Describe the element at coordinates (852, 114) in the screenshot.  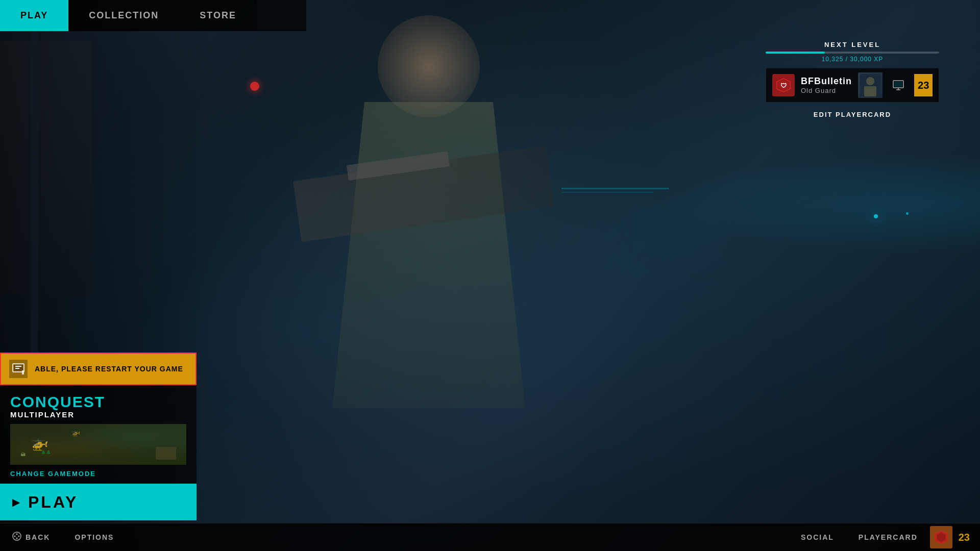
I see `edit-playercard-button: EDIT PLAYERCARD` at that location.